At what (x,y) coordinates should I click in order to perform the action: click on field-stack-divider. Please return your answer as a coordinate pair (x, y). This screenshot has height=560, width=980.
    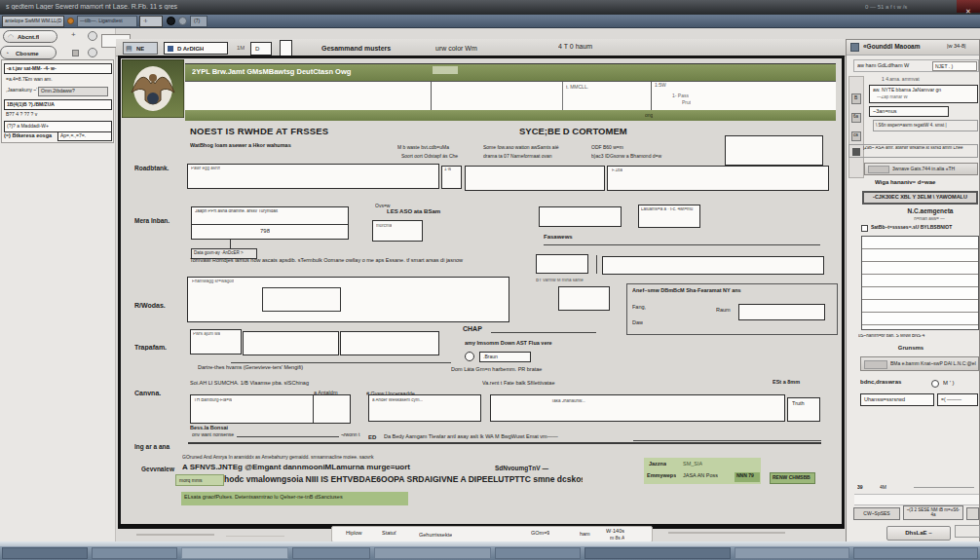
    Looking at the image, I should click on (270, 224).